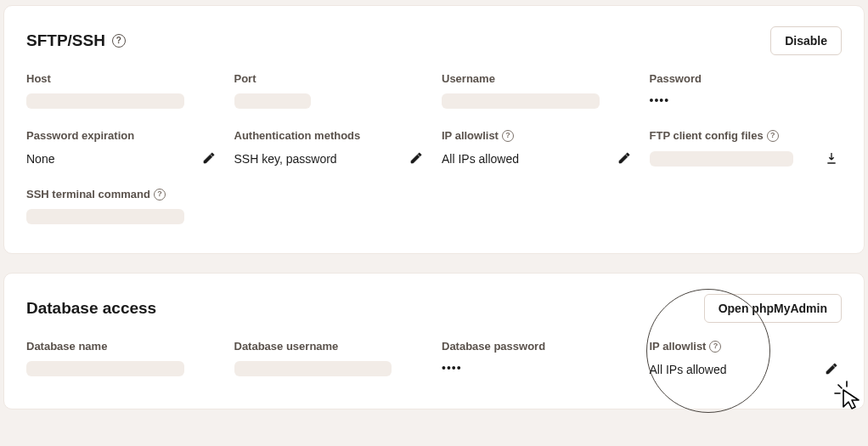 This screenshot has width=868, height=446. I want to click on ftp-config-value-row, so click(746, 159).